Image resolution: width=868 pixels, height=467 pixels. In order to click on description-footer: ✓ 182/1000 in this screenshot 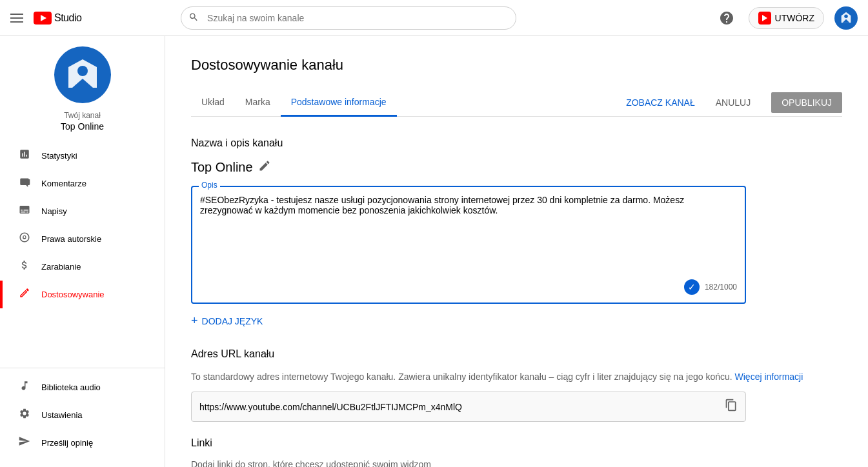, I will do `click(469, 287)`.